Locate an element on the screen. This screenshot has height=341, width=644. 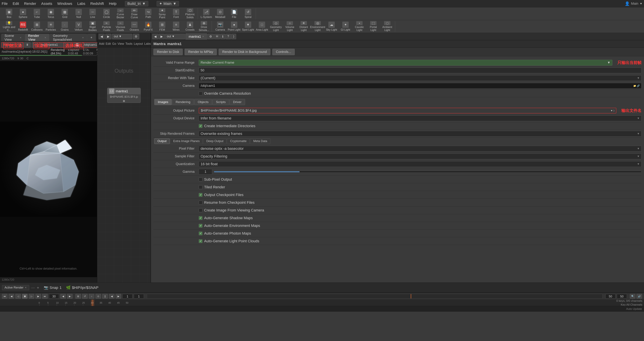
tool-gi-light: ✦ GI Light is located at coordinates (346, 26).